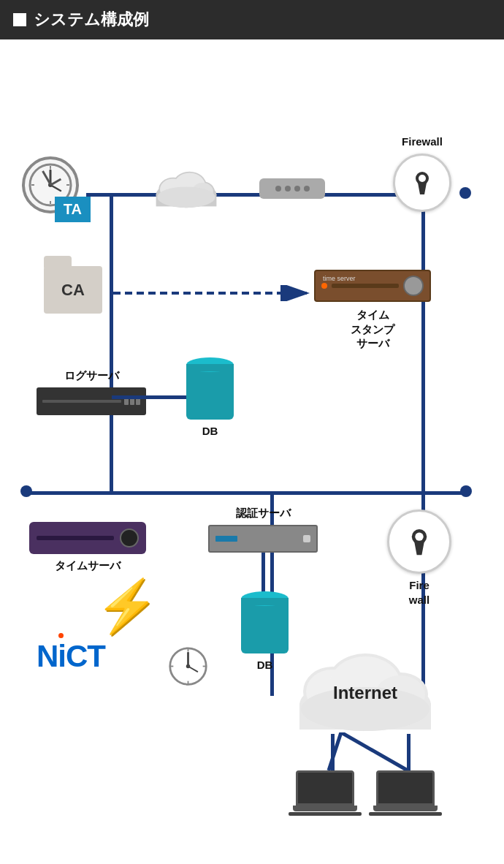 The image size is (504, 864). Describe the element at coordinates (263, 539) in the screenshot. I see `auth-server-icon` at that location.